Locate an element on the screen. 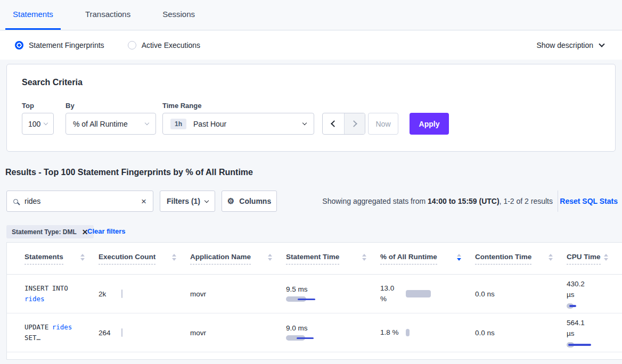  by-select: % of All Runtime is located at coordinates (111, 123).